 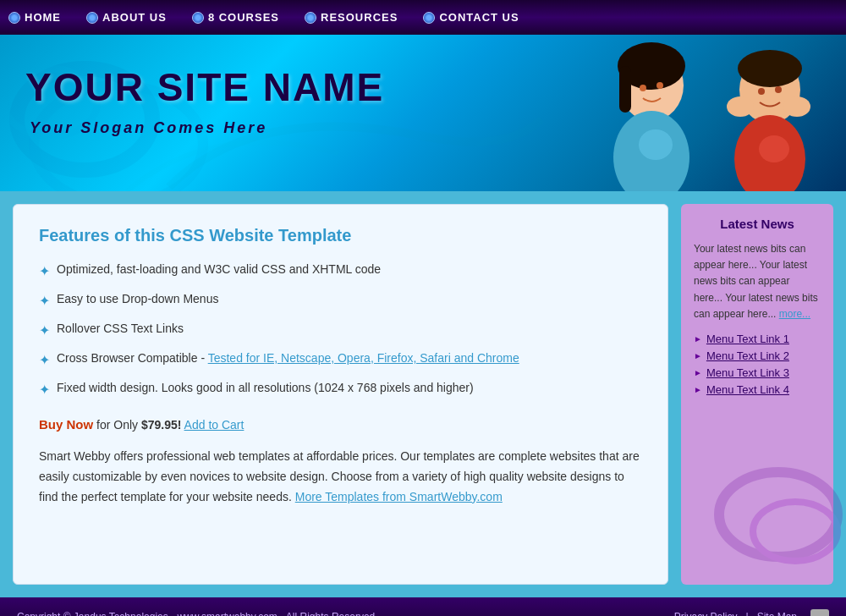 I want to click on nav-about: ABOUT US, so click(x=127, y=17).